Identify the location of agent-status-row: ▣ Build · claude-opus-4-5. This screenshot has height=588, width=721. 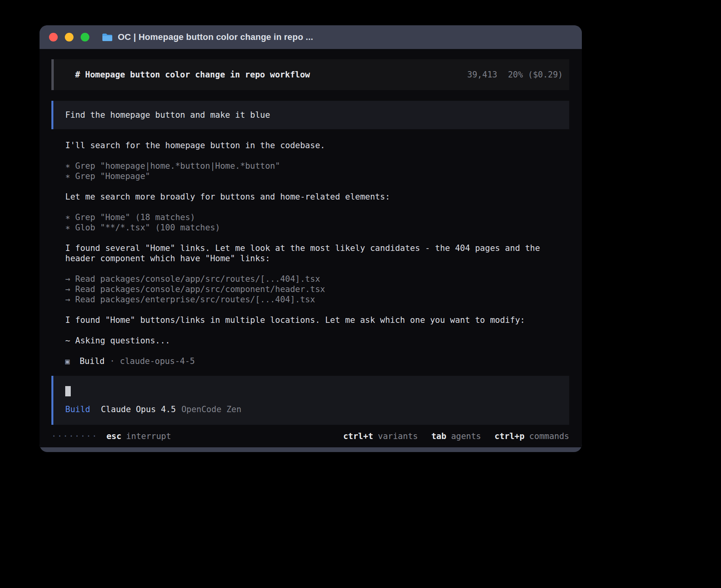
(317, 361).